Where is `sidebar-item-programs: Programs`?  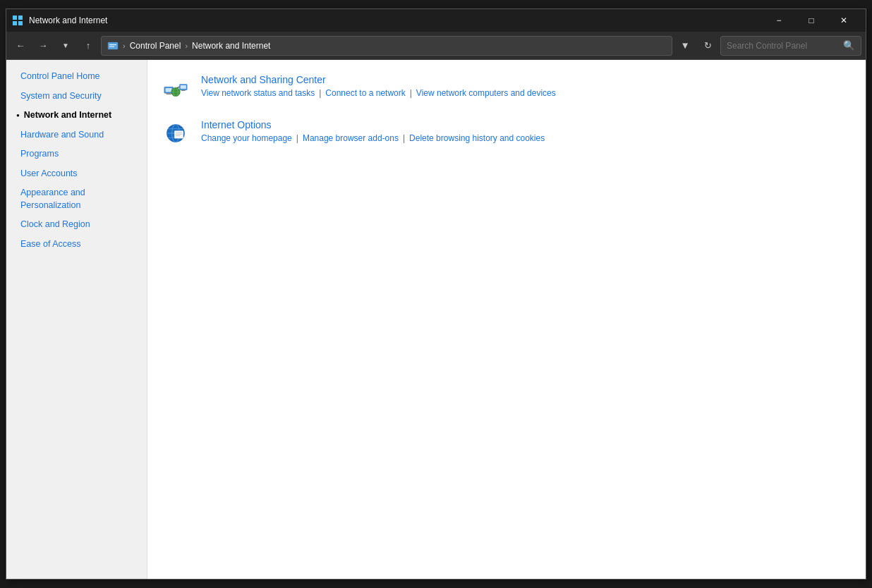
sidebar-item-programs: Programs is located at coordinates (76, 154).